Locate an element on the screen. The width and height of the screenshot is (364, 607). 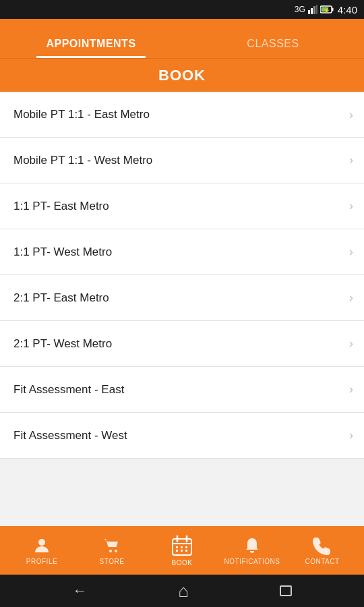
nav-contact: CONTACT is located at coordinates (322, 550).